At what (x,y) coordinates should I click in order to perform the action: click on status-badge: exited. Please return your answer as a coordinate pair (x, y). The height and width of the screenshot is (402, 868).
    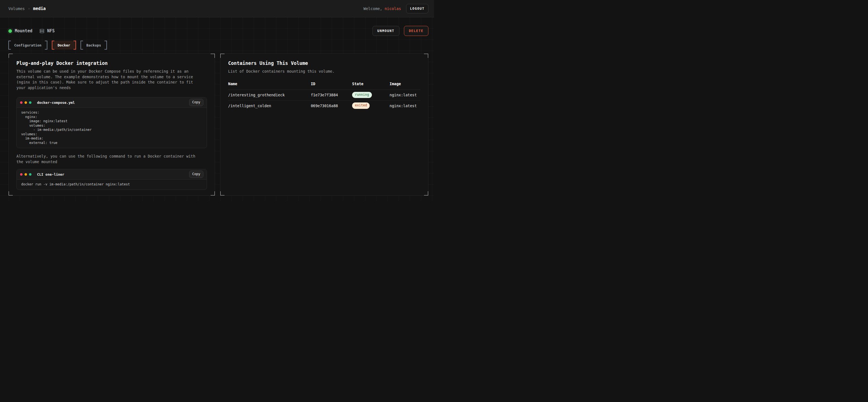
    Looking at the image, I should click on (361, 106).